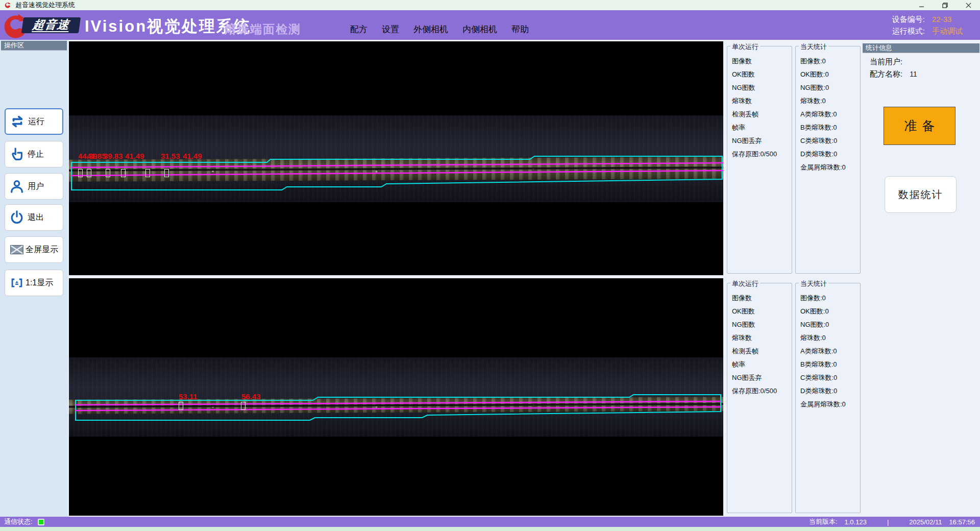 The height and width of the screenshot is (531, 980). What do you see at coordinates (34, 154) in the screenshot?
I see `stop-button: 停止` at bounding box center [34, 154].